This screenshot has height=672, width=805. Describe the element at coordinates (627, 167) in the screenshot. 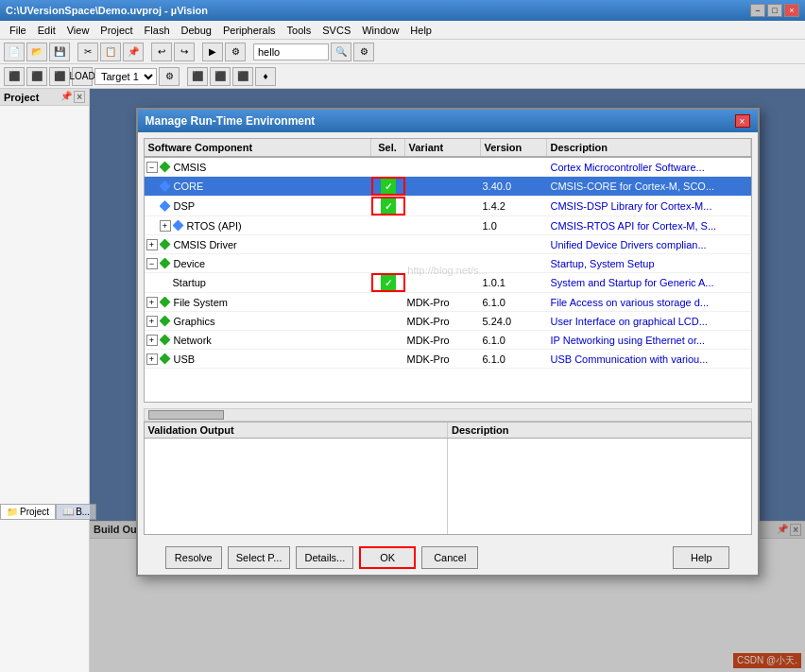

I see `link-cmsis: Cortex Microcontroller Software...` at that location.